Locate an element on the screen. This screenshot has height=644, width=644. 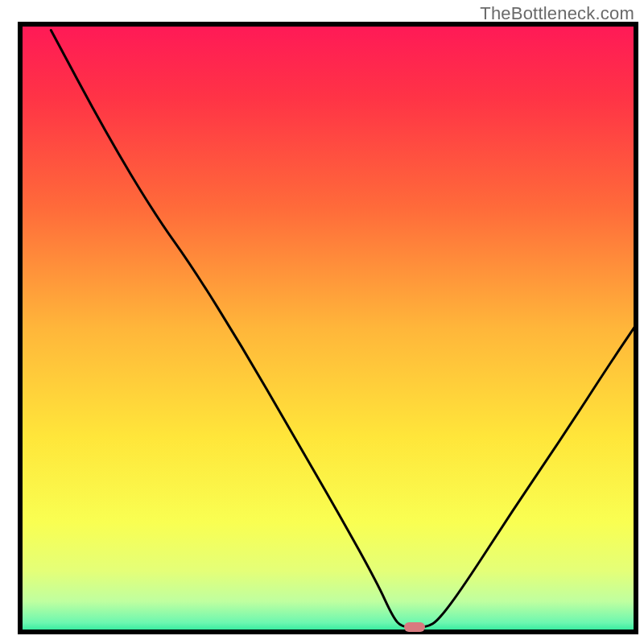
bottleneck-marker is located at coordinates (415, 627).